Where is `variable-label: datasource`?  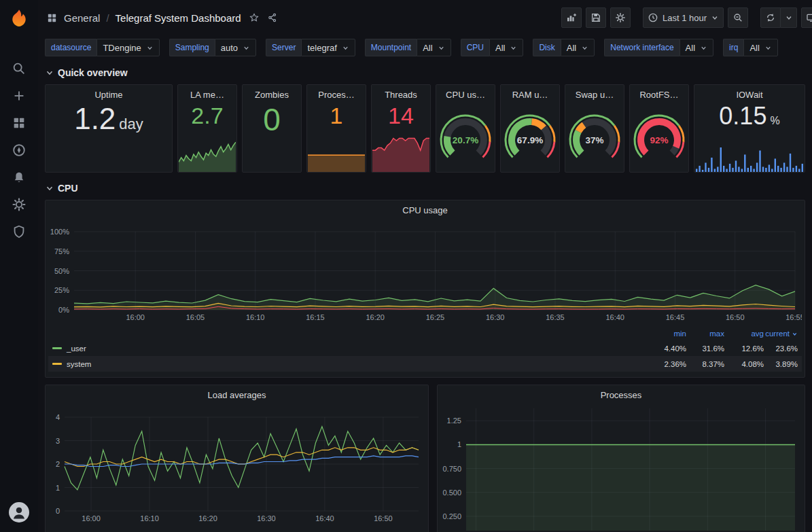 variable-label: datasource is located at coordinates (71, 48).